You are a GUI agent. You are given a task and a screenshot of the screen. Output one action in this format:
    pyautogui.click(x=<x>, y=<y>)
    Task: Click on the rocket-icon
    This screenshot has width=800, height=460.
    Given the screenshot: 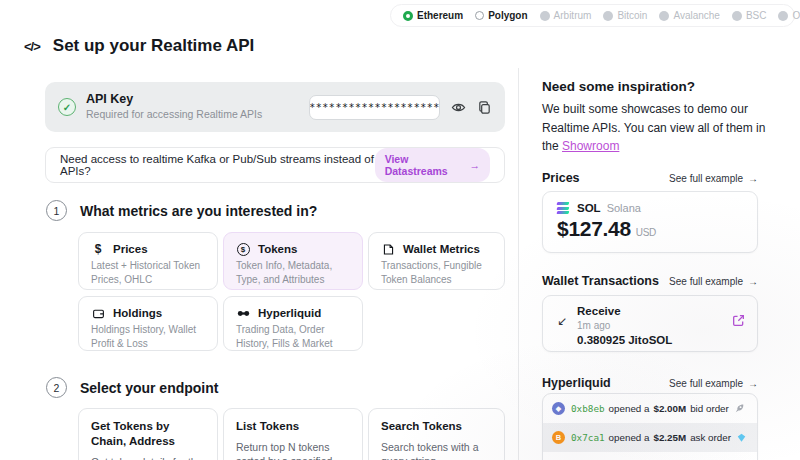 What is the action you would take?
    pyautogui.click(x=740, y=408)
    